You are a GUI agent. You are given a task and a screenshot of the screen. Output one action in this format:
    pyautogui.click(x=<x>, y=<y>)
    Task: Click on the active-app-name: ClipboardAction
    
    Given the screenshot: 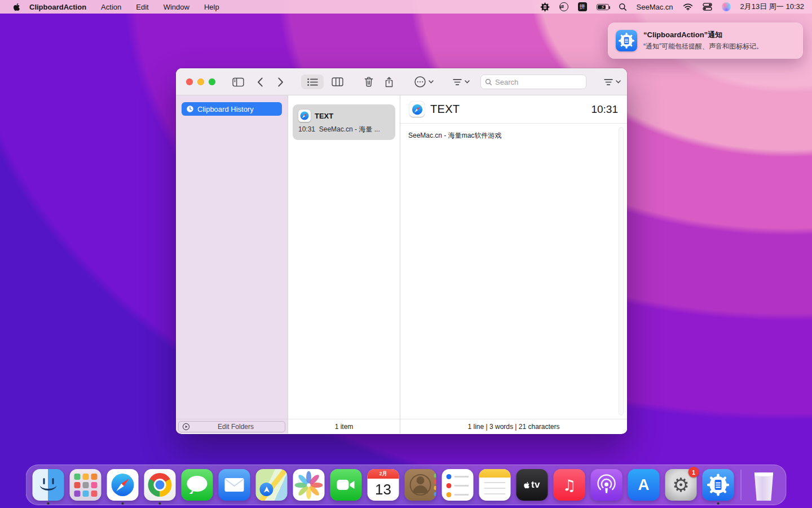 What is the action you would take?
    pyautogui.click(x=58, y=7)
    